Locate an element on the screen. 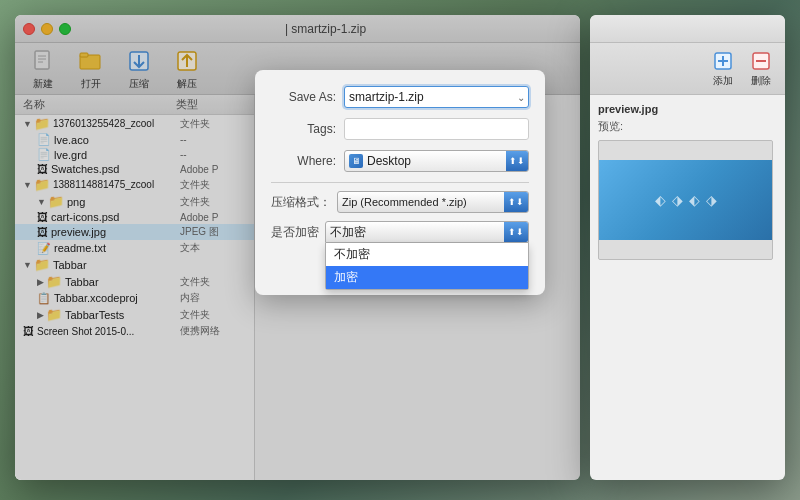 The height and width of the screenshot is (500, 800). desktop-icon: 🖥 is located at coordinates (356, 161).